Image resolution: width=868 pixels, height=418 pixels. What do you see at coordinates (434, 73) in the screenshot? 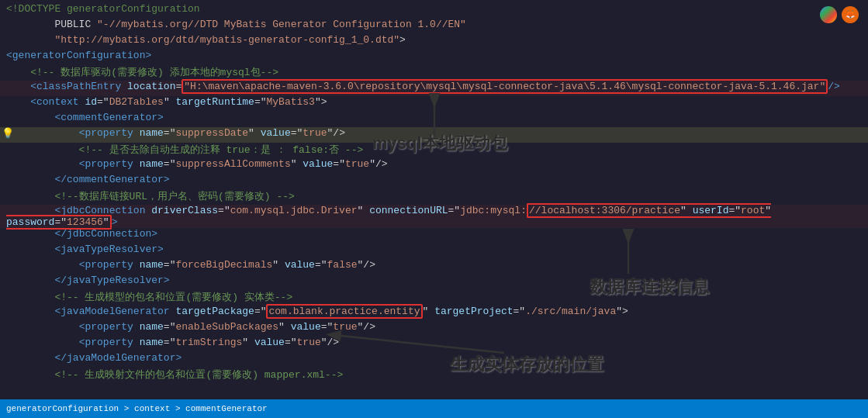
I see `code-line-5: <!-- 数据库驱动(需要修改) 添加本地的mysql包-->` at bounding box center [434, 73].